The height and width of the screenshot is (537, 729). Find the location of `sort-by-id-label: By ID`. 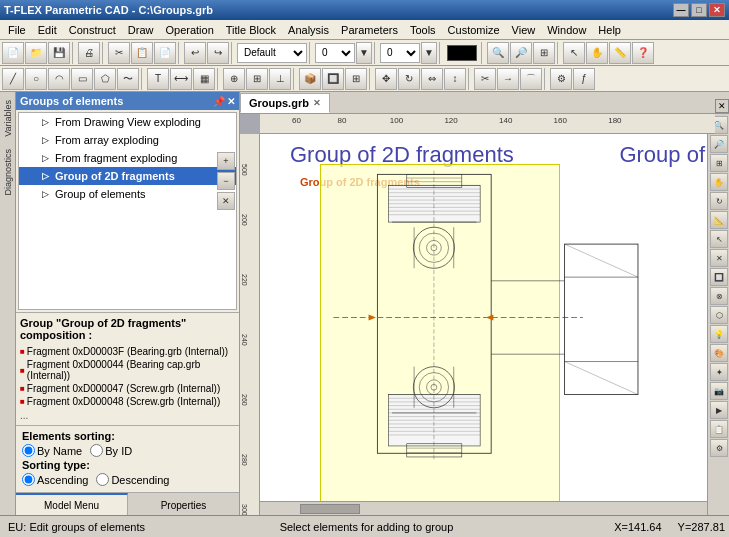

sort-by-id-label: By ID is located at coordinates (111, 450).